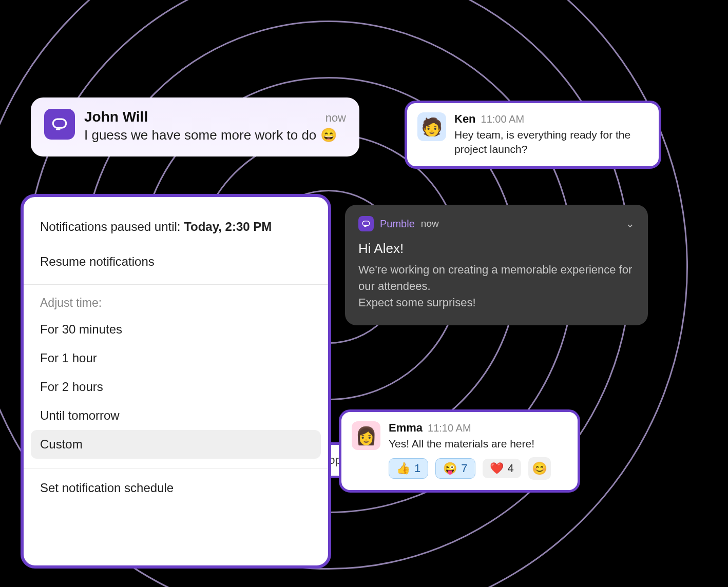  I want to click on heart-icon: ❤️, so click(497, 468).